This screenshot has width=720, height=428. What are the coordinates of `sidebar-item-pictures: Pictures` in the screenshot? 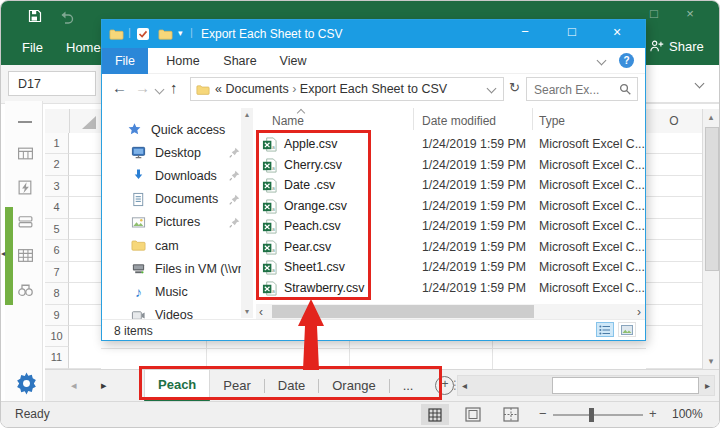 It's located at (178, 222).